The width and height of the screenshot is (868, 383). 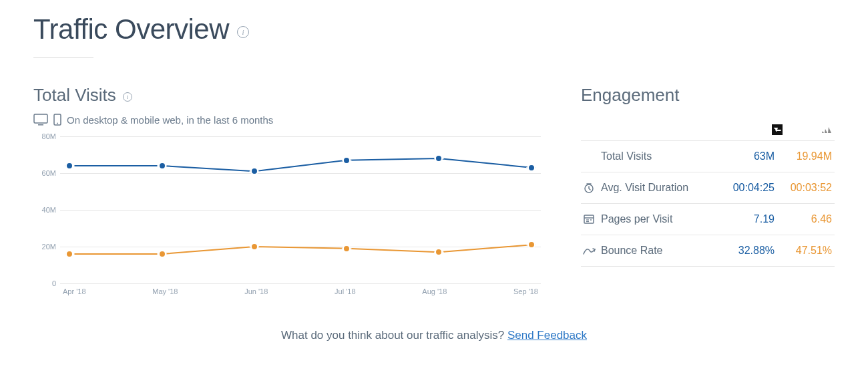 I want to click on engagement-brands-row, so click(x=708, y=132).